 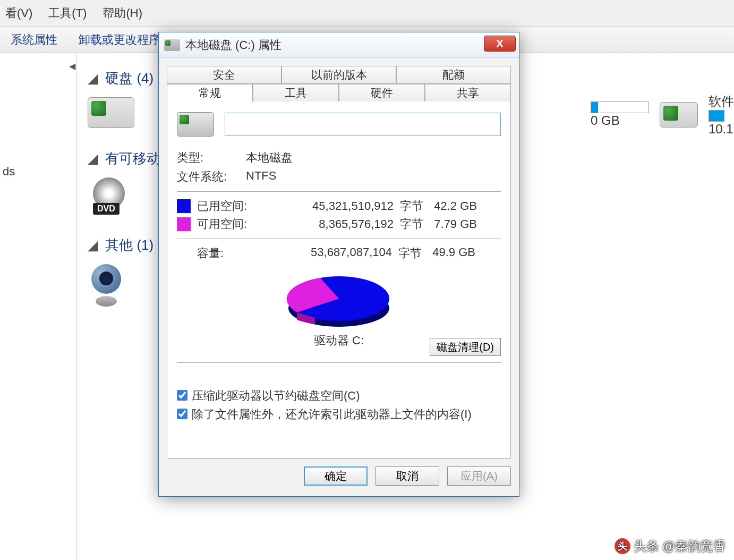 I want to click on type-value: 本地磁盘, so click(x=269, y=158).